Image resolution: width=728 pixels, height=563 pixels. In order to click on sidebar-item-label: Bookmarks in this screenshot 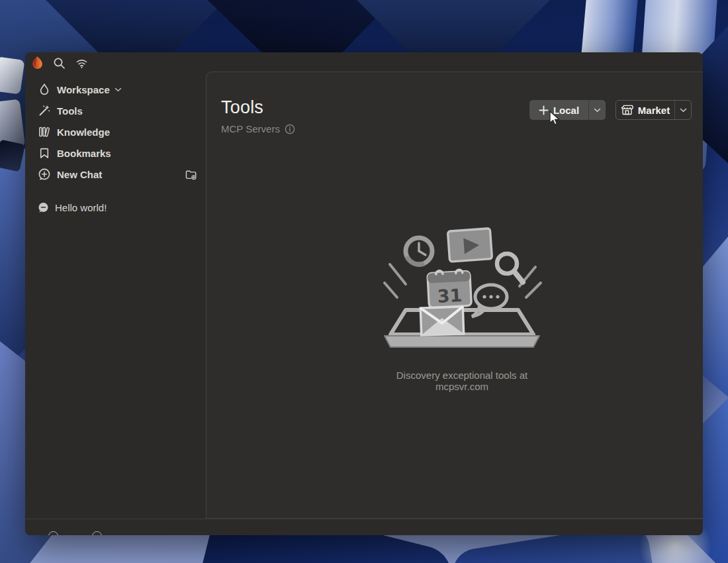, I will do `click(84, 154)`.